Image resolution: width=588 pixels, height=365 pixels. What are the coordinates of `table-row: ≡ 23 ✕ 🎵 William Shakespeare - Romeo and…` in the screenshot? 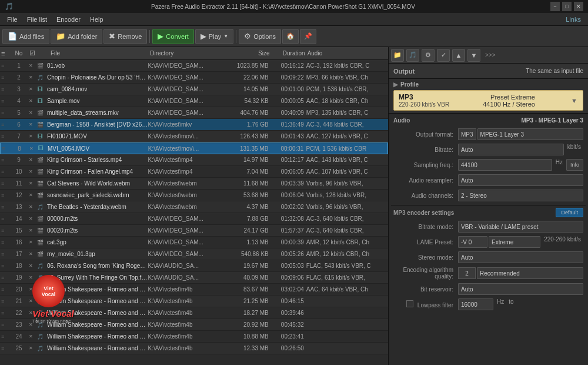 It's located at (194, 325).